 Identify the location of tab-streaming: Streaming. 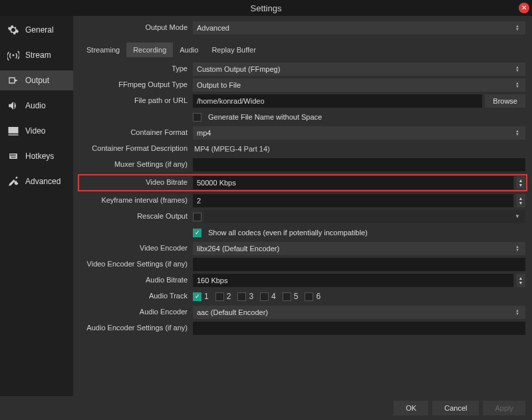
(103, 50).